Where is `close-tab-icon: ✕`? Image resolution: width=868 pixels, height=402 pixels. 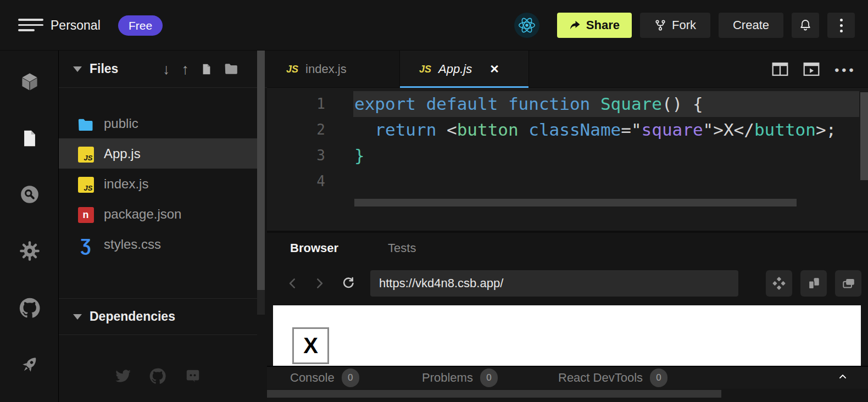
close-tab-icon: ✕ is located at coordinates (494, 69).